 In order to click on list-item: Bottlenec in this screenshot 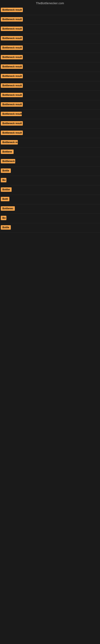, I will do `click(50, 209)`.